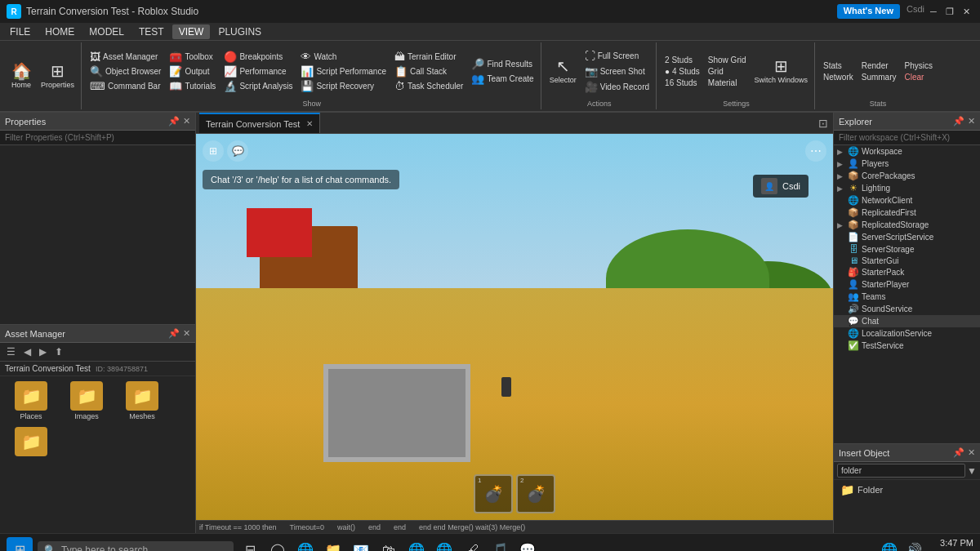 Image resolution: width=980 pixels, height=551 pixels. Describe the element at coordinates (906, 201) in the screenshot. I see `tree-network-client: 🌐 NetworkClient` at that location.